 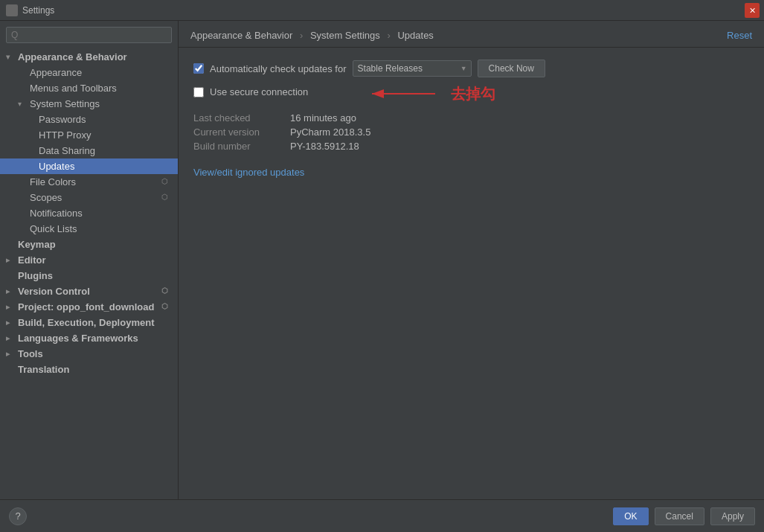 I want to click on build-number-row: Build number PY-183.5912.18, so click(x=472, y=146).